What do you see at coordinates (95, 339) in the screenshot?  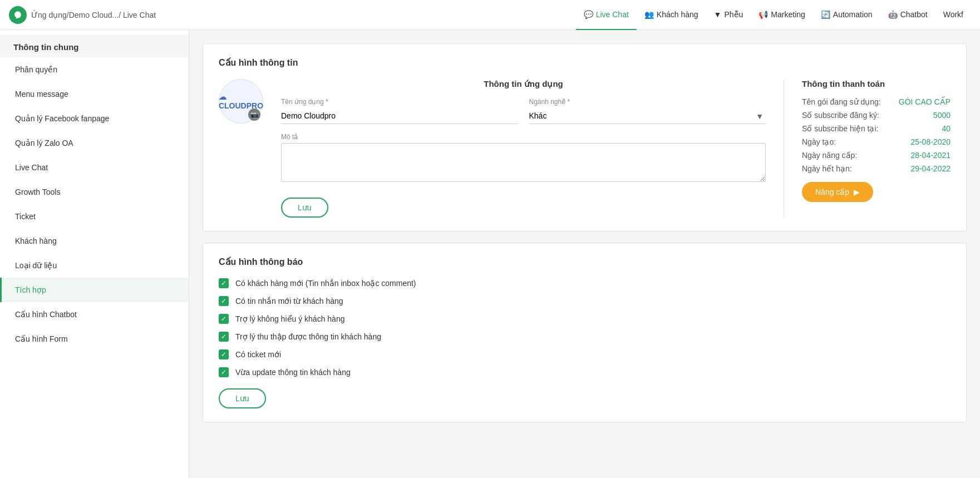 I see `sidebar-item-cauhinh-form: Cấu hình Form` at bounding box center [95, 339].